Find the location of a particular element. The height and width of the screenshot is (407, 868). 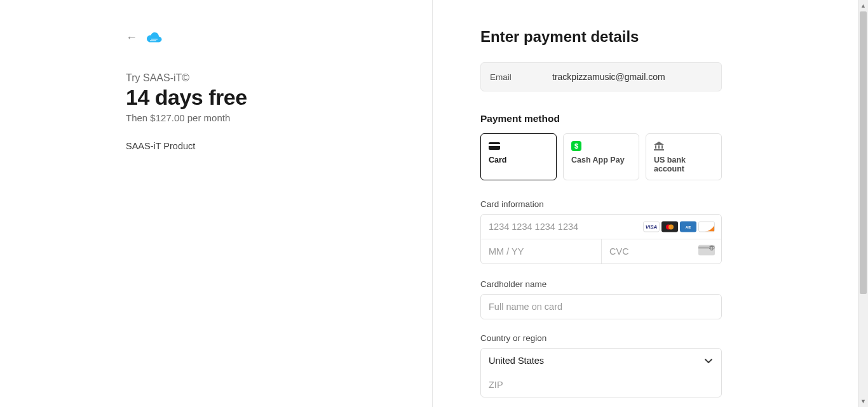

card-input-group: VISA AE is located at coordinates (601, 239).